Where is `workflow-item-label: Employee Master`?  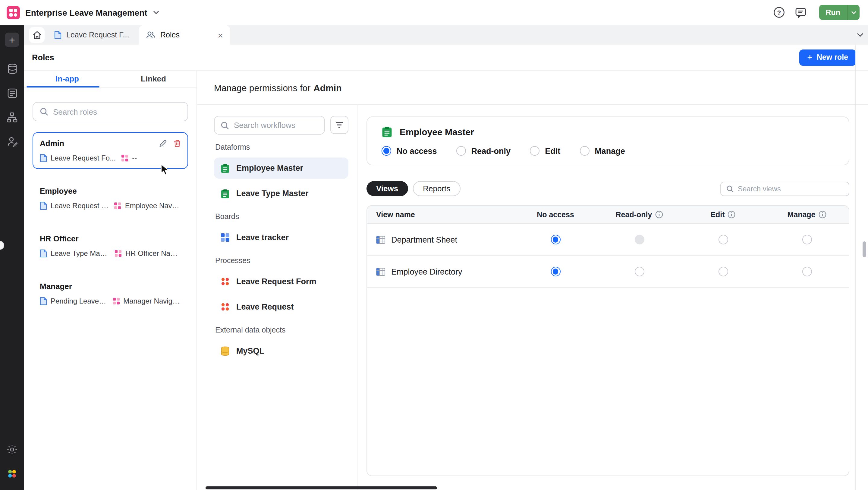
workflow-item-label: Employee Master is located at coordinates (270, 168).